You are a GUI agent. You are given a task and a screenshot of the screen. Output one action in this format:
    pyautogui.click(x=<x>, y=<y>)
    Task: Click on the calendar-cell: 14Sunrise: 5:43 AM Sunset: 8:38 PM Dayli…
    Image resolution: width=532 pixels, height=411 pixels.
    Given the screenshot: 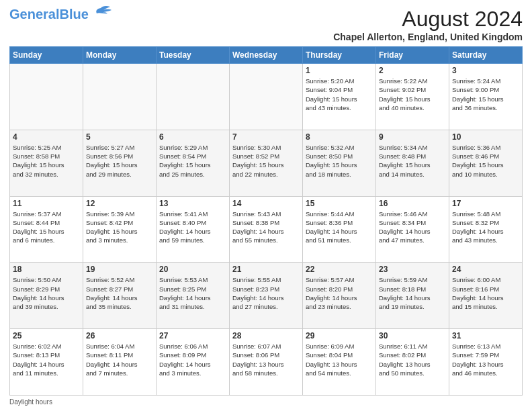 What is the action you would take?
    pyautogui.click(x=266, y=230)
    